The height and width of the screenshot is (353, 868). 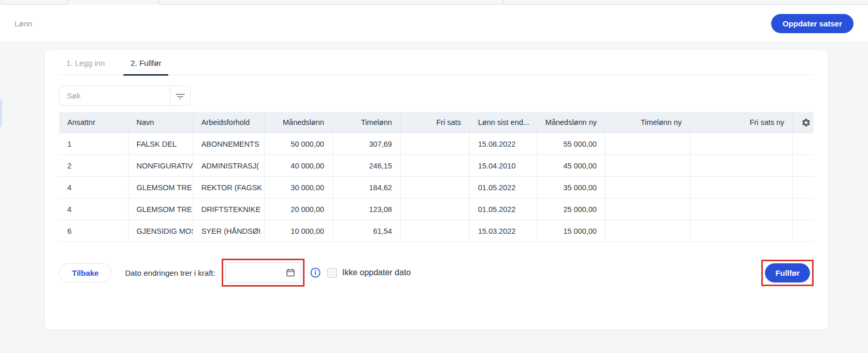 I want to click on table-cell: 184,62, so click(x=367, y=188).